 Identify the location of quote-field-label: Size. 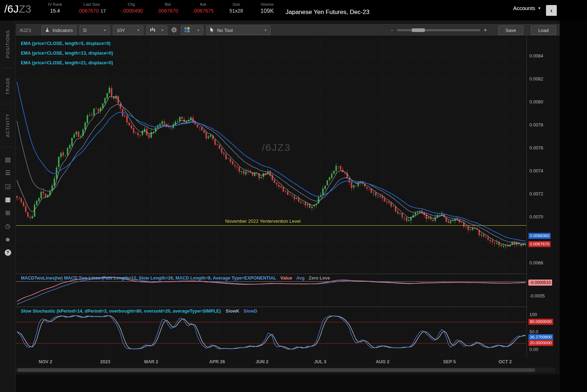
(236, 4).